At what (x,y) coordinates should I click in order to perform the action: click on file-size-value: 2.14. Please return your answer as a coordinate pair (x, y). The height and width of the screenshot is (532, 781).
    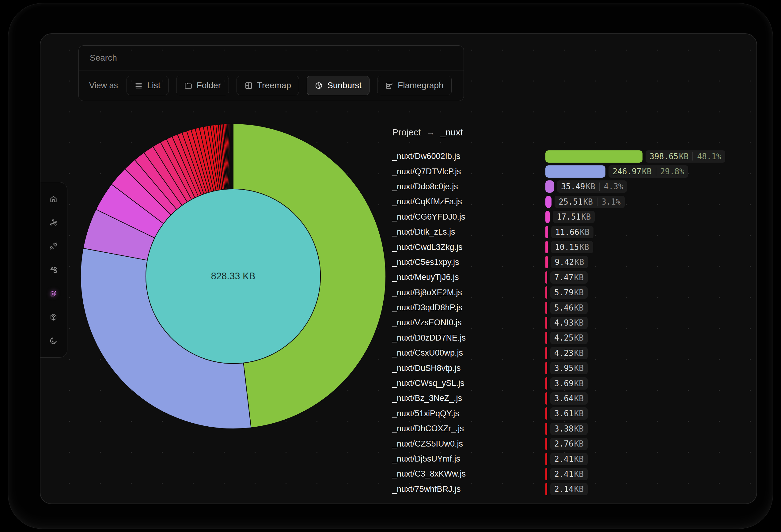
    Looking at the image, I should click on (564, 489).